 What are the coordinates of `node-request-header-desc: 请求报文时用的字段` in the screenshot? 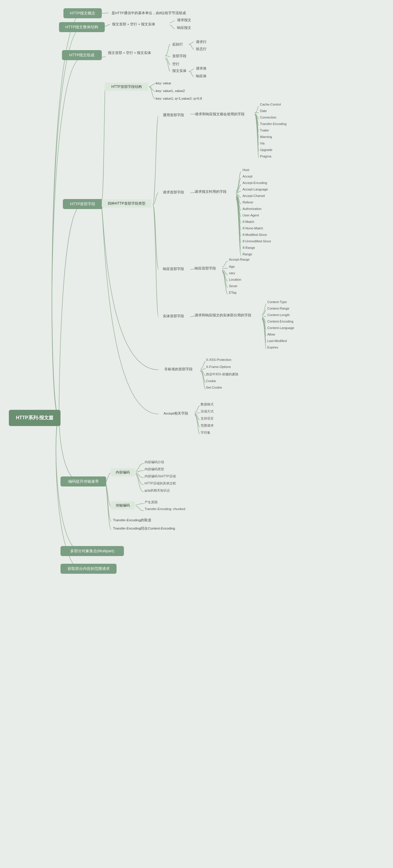 It's located at (211, 191).